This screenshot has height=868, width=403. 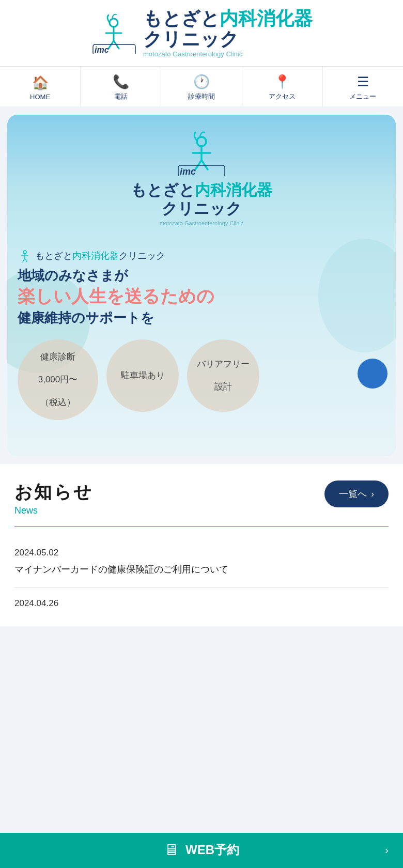 I want to click on news-header: お知らせ News 一覧へ ›, so click(x=202, y=498).